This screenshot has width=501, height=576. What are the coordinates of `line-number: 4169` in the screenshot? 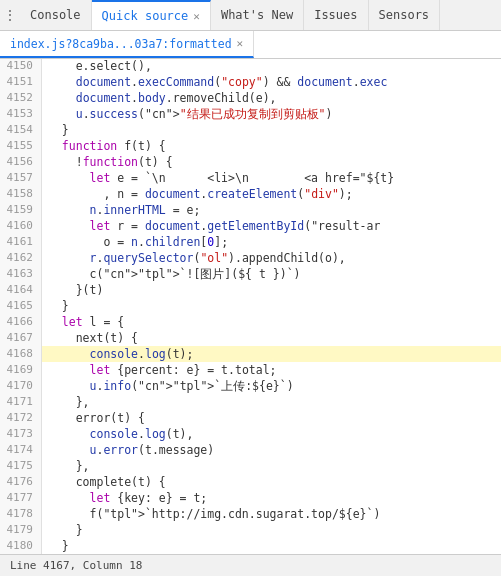 It's located at (21, 370).